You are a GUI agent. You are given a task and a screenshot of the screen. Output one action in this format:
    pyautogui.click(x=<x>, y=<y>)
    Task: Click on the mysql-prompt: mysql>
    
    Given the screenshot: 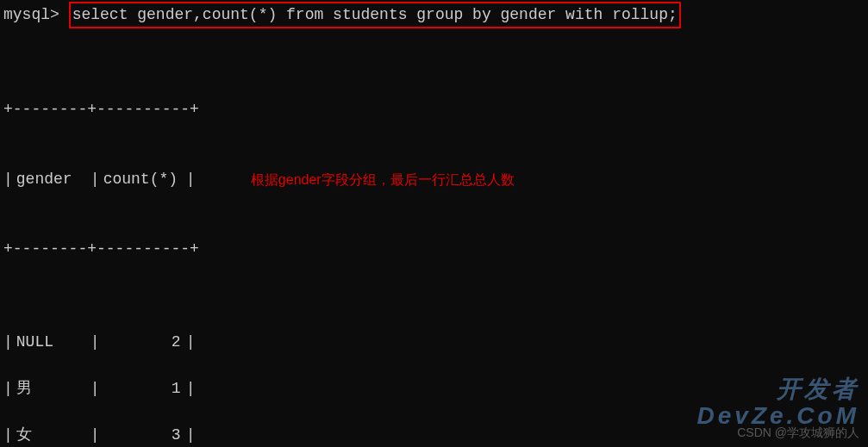 What is the action you would take?
    pyautogui.click(x=31, y=16)
    